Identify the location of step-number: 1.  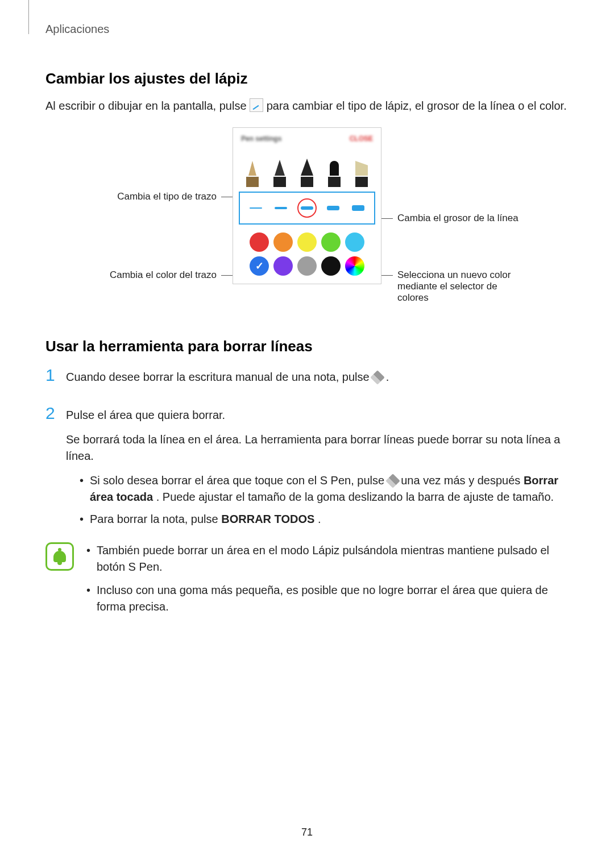
(51, 380).